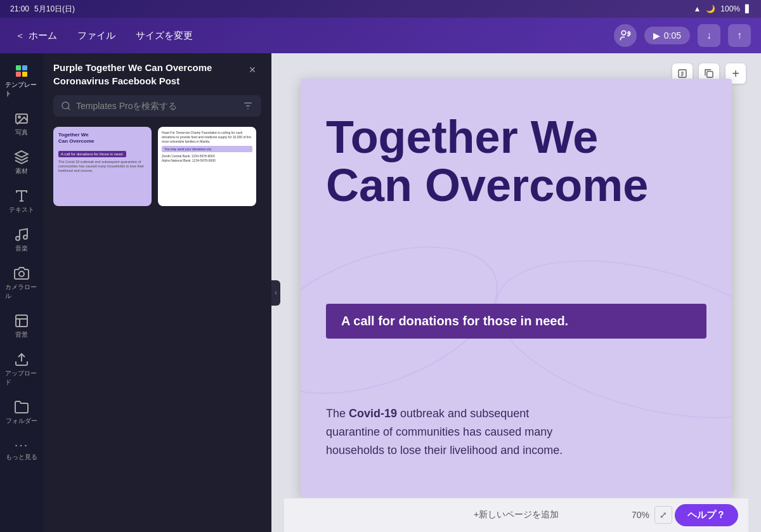 This screenshot has width=761, height=532. What do you see at coordinates (652, 515) in the screenshot?
I see `zoom-control: 70% ⤢` at bounding box center [652, 515].